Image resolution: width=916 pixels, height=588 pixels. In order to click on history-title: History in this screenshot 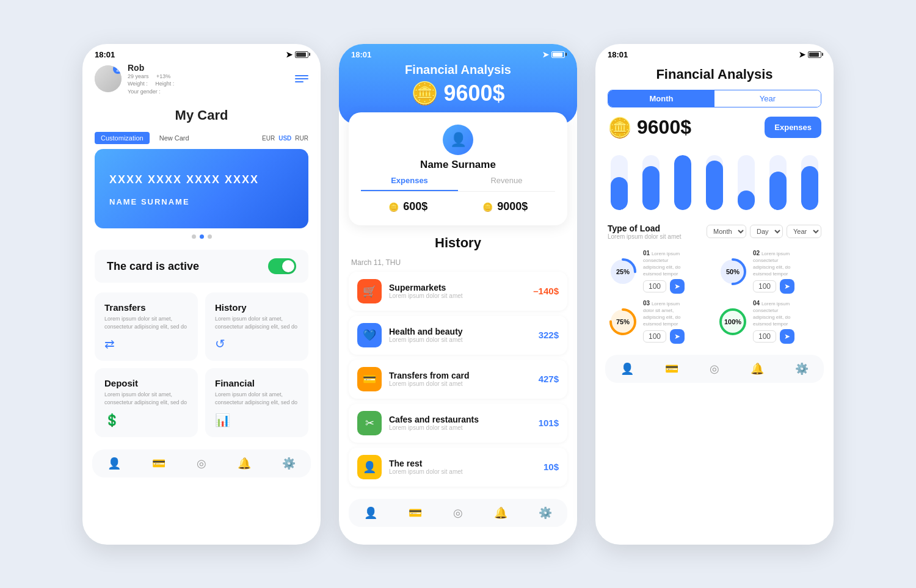, I will do `click(256, 308)`.